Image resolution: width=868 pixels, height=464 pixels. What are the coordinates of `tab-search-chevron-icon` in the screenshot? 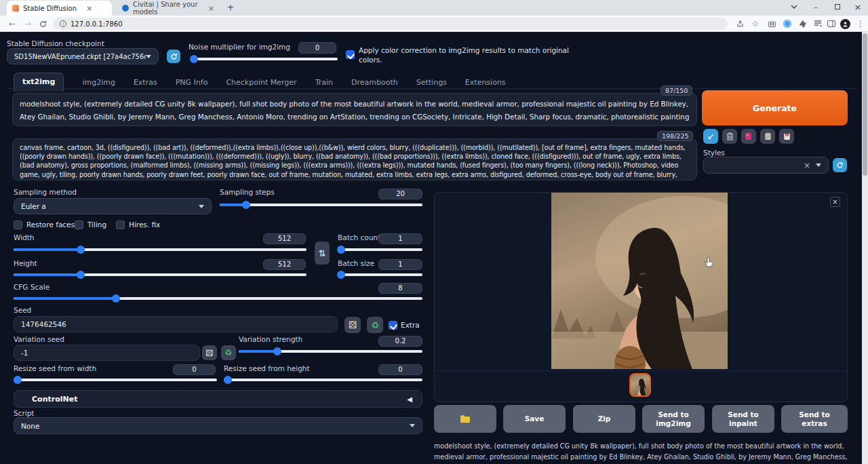 It's located at (794, 7).